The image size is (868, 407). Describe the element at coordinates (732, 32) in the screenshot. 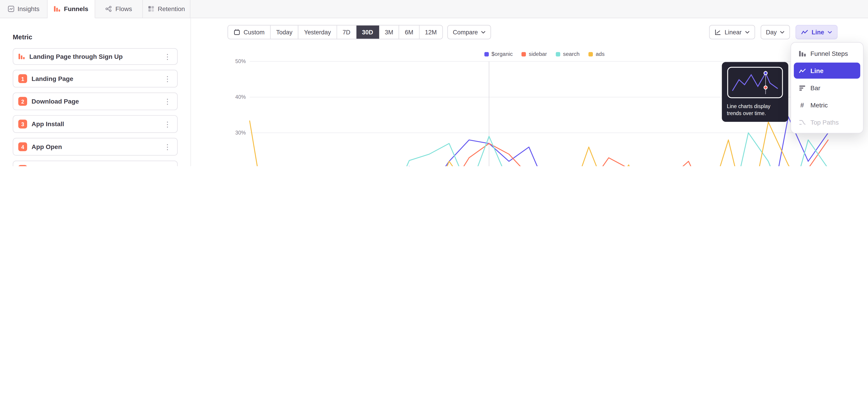

I see `scale-dropdown: Linear` at that location.